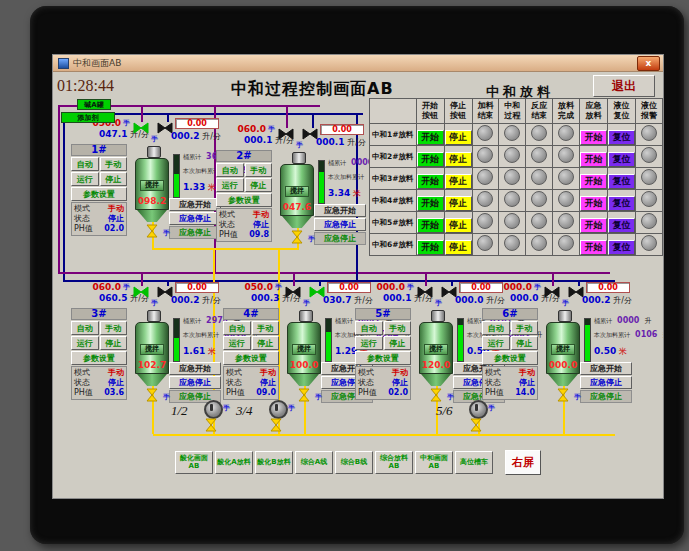 The image size is (689, 551). Describe the element at coordinates (234, 462) in the screenshot. I see `nav-button: 酸化A放料` at that location.